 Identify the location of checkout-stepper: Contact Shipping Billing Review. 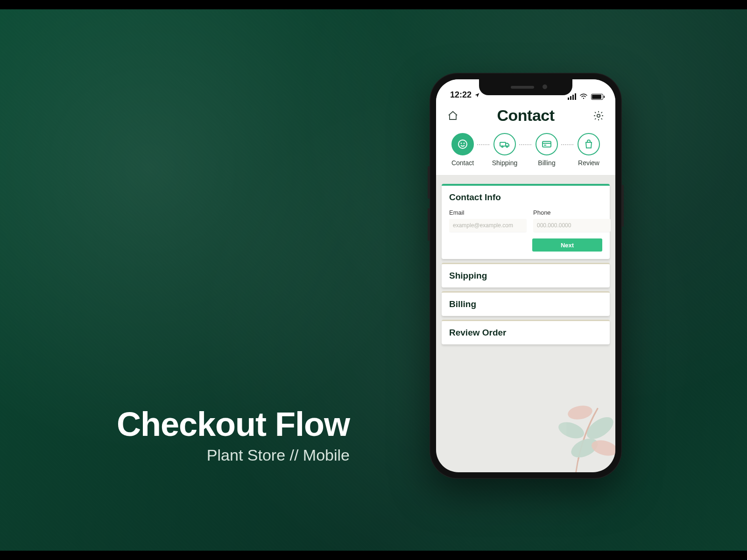
(526, 153).